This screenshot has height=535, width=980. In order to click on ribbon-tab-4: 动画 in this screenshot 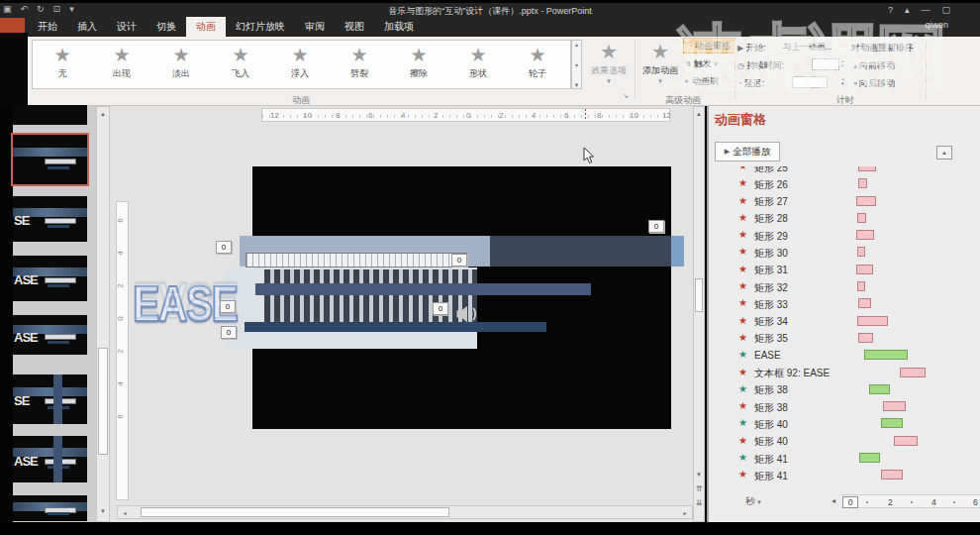, I will do `click(206, 27)`.